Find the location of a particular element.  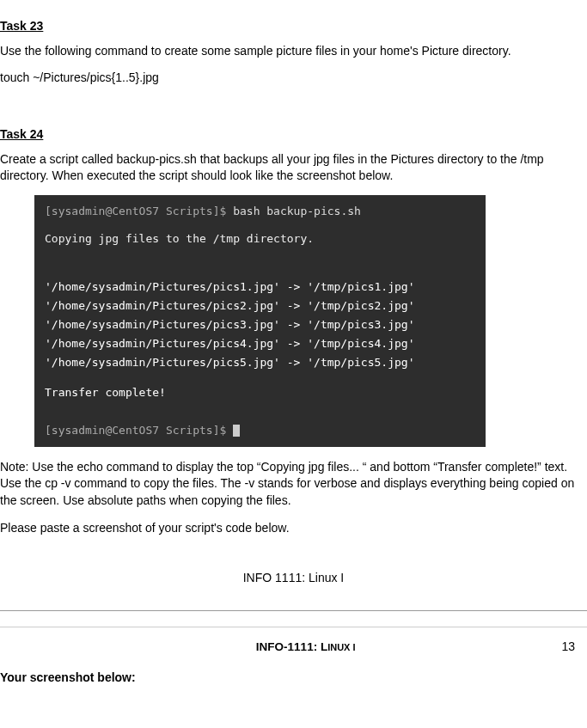

terminal-file-line: '/home/sysadmin/Pictures/pics3.jpg' -> '… is located at coordinates (229, 325).